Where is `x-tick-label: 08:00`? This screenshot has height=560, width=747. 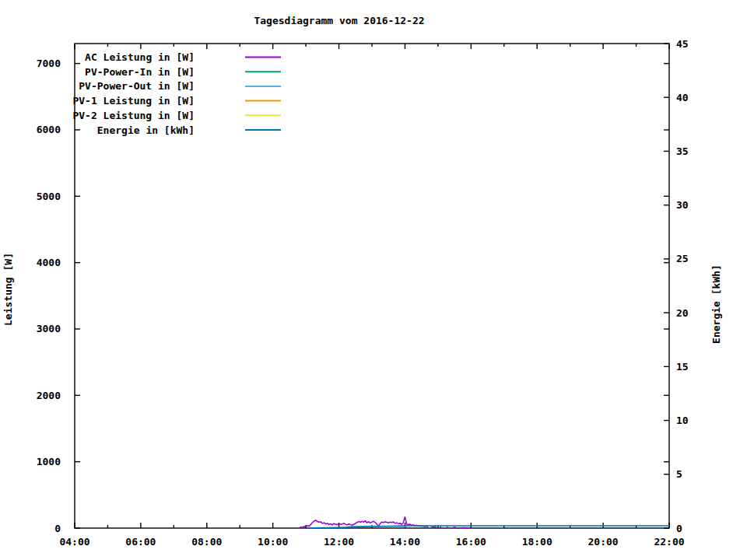 x-tick-label: 08:00 is located at coordinates (207, 541).